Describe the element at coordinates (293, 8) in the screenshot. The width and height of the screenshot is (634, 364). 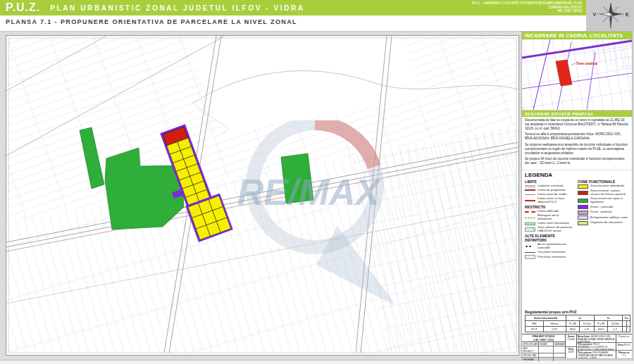
I see `header-bar: P.U.Z. PLAN URBANISTIC ZONAL JUDETUL ILF…` at that location.